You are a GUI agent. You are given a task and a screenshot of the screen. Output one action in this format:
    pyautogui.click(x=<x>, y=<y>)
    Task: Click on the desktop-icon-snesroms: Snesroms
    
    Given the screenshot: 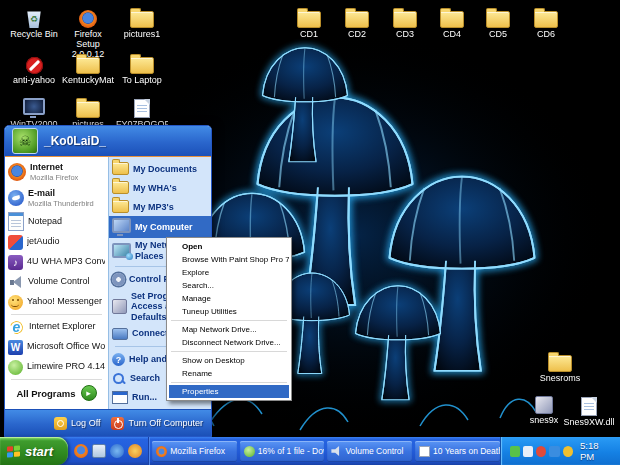 What is the action you would take?
    pyautogui.click(x=560, y=367)
    